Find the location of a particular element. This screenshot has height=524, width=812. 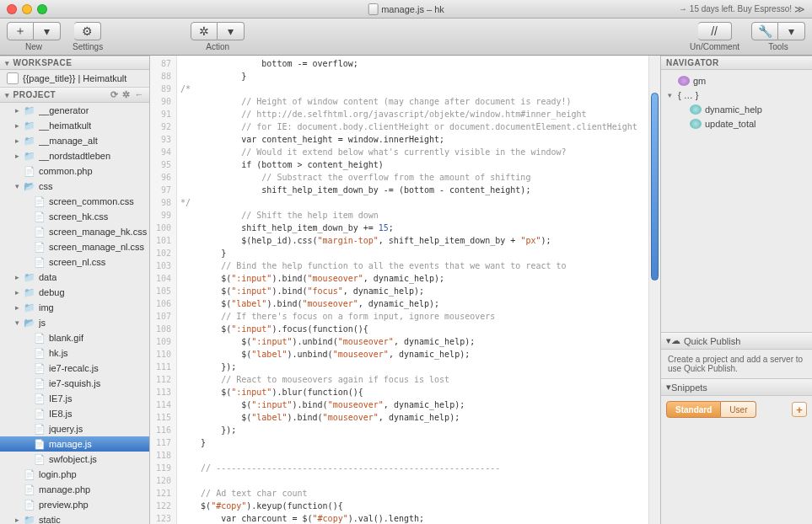

action-label: Action is located at coordinates (218, 47).